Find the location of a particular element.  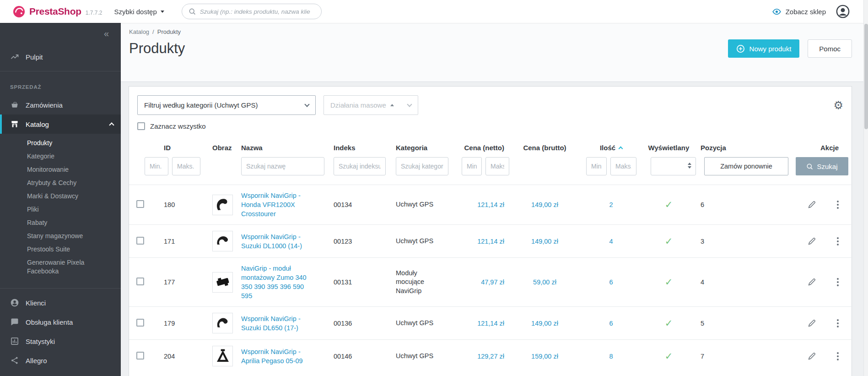

sidebar-subitem-produkty: Produkty is located at coordinates (60, 143).